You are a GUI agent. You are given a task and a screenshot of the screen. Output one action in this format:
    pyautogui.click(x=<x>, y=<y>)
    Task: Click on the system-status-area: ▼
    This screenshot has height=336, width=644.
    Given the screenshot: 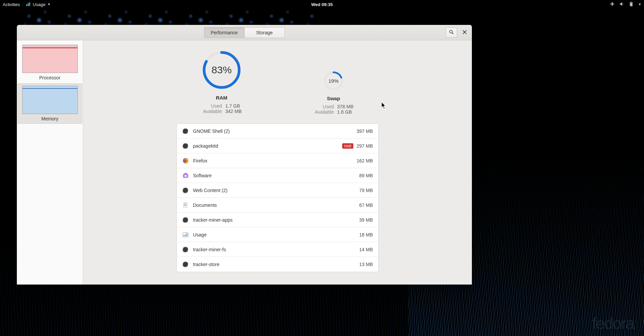 What is the action you would take?
    pyautogui.click(x=626, y=5)
    